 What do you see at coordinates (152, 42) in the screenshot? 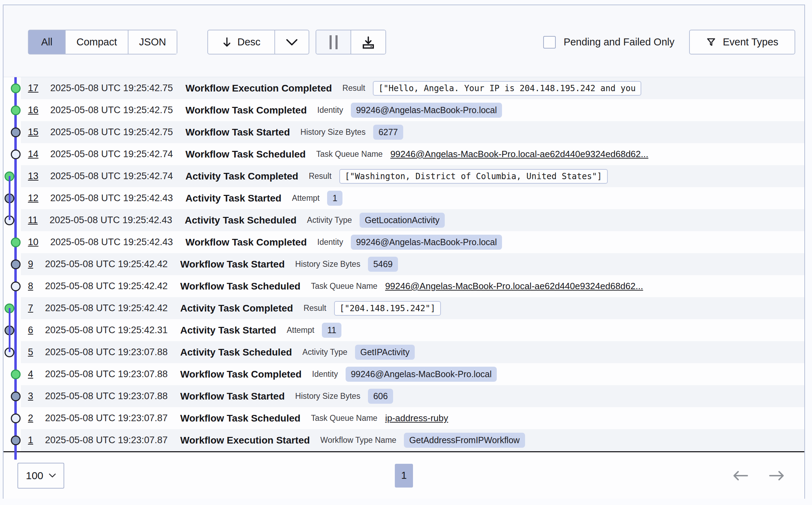
I see `tab-json: JSON` at bounding box center [152, 42].